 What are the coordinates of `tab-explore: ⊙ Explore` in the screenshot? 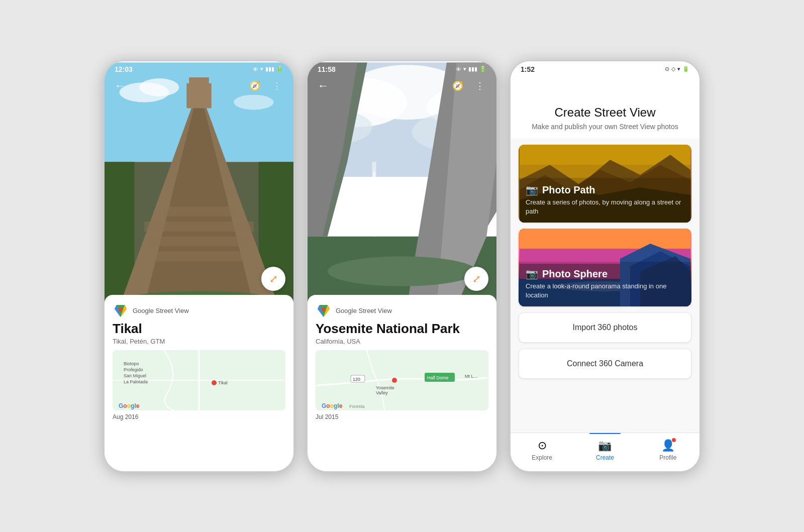 It's located at (542, 450).